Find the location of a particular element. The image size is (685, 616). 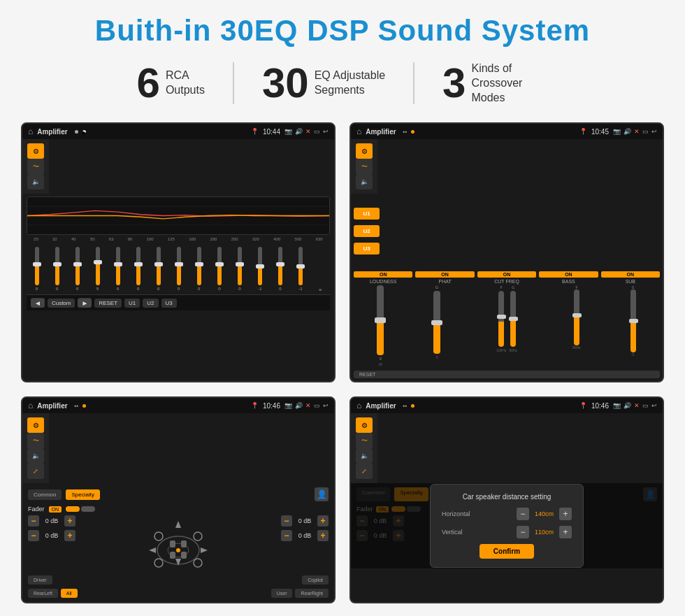

fader-speaker-icon: 🔈 is located at coordinates (36, 456).